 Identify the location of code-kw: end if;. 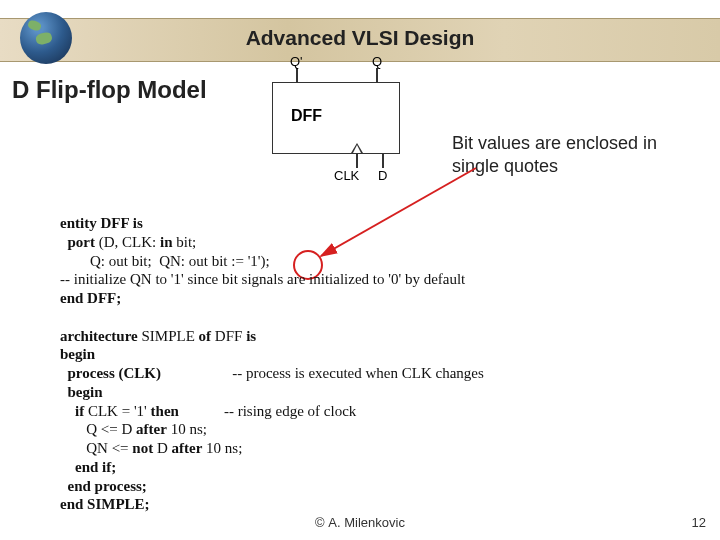
(88, 467).